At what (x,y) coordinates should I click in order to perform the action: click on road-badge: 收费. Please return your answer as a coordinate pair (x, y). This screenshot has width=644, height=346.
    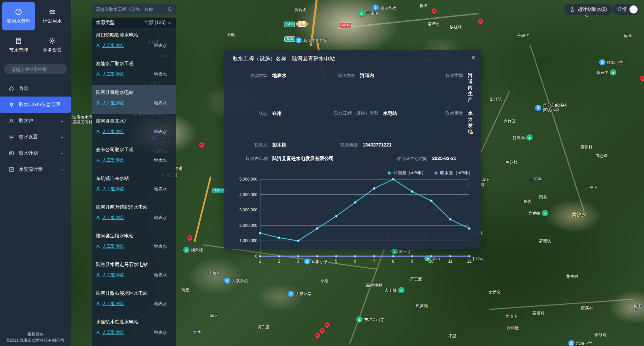
    Looking at the image, I should click on (302, 24).